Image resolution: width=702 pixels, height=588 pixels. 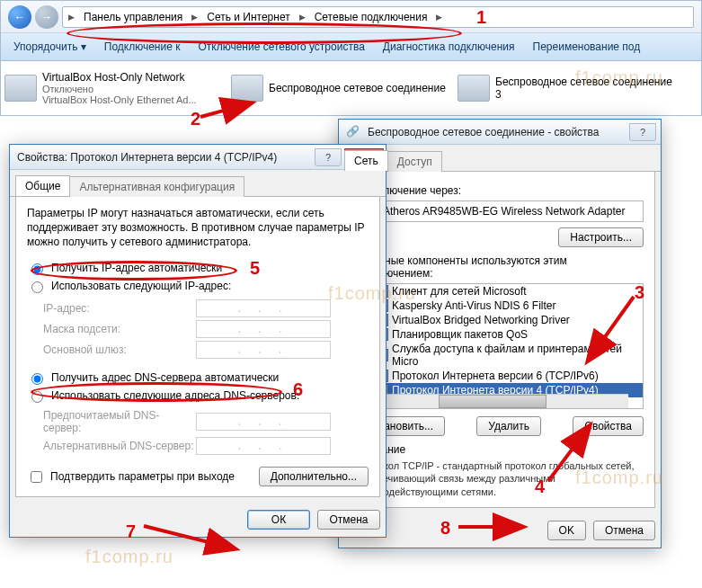 What do you see at coordinates (198, 286) in the screenshot?
I see `radio-ip-manual: Использовать следующий IP-адрес:` at bounding box center [198, 286].